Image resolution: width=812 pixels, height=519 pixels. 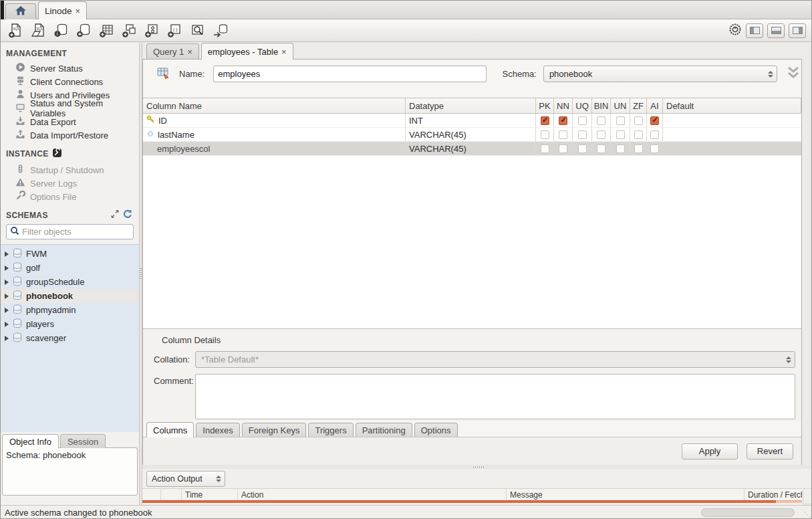 I want to click on sidebar-item-data-import: Data Import/Restore, so click(x=70, y=135).